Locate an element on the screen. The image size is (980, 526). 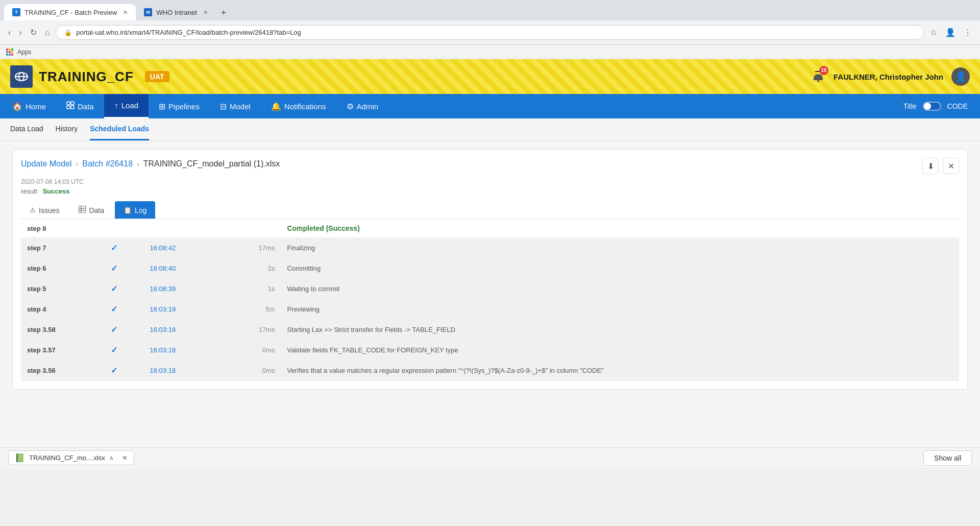
tab-issues-label: Issues is located at coordinates (49, 210).